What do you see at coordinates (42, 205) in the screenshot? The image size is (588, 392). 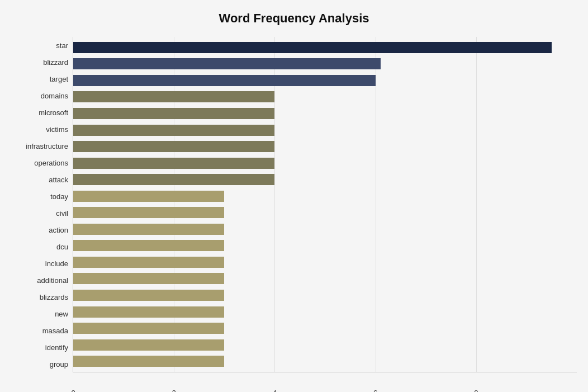 I see `y-axis: starblizzardtargetdomainsmicrosoftvictim…` at bounding box center [42, 205].